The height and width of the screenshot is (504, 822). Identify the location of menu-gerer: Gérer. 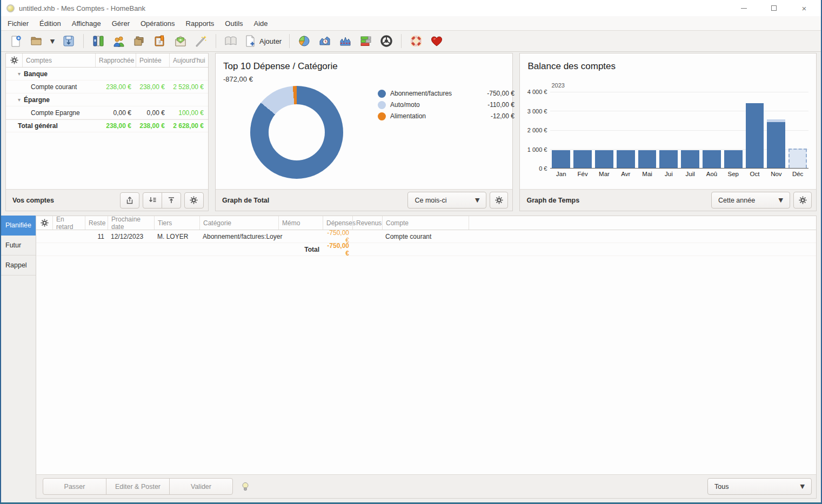
(121, 24).